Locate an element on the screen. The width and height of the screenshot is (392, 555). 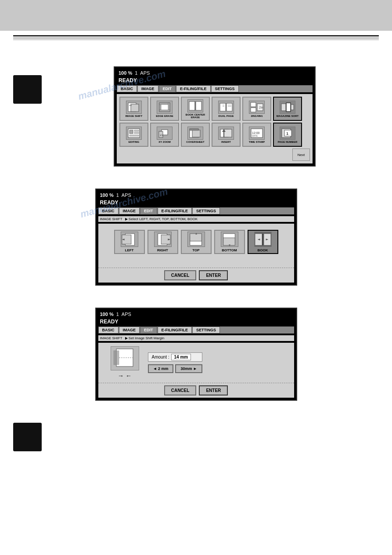
icon-magazine-sort: MAGAZINE SORT is located at coordinates (288, 109).